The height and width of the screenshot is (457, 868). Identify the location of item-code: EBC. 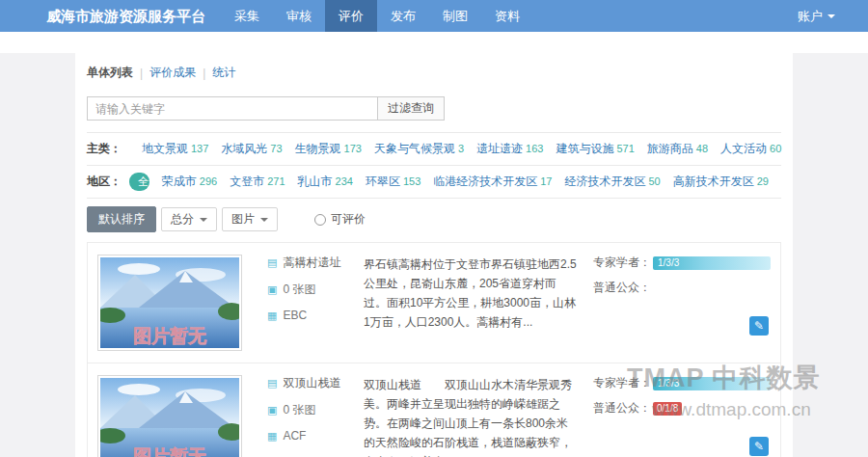
(295, 315).